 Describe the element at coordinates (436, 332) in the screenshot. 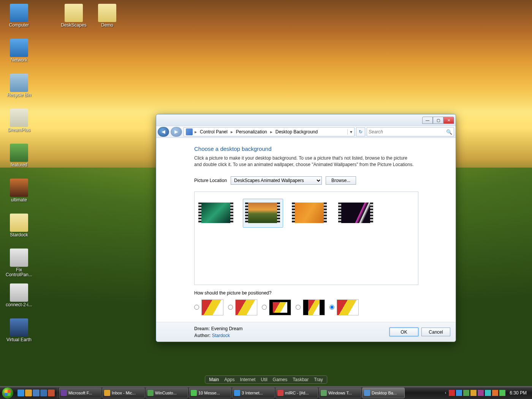

I see `cancel-button: Cancel` at that location.